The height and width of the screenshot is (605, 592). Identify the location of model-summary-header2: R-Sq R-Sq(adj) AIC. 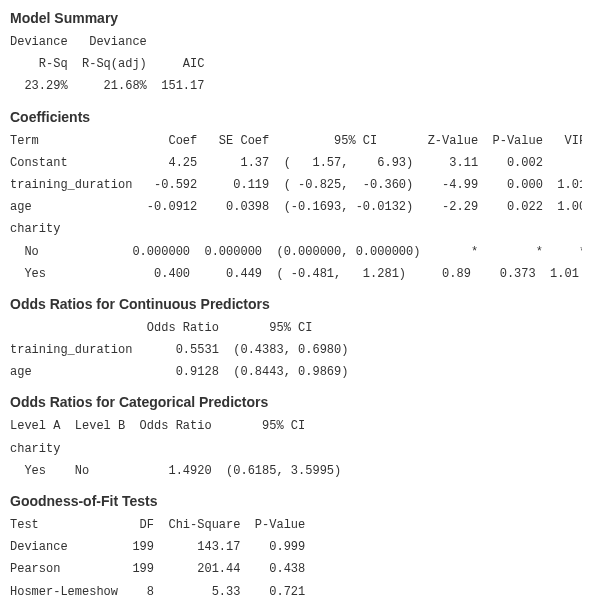
(296, 64).